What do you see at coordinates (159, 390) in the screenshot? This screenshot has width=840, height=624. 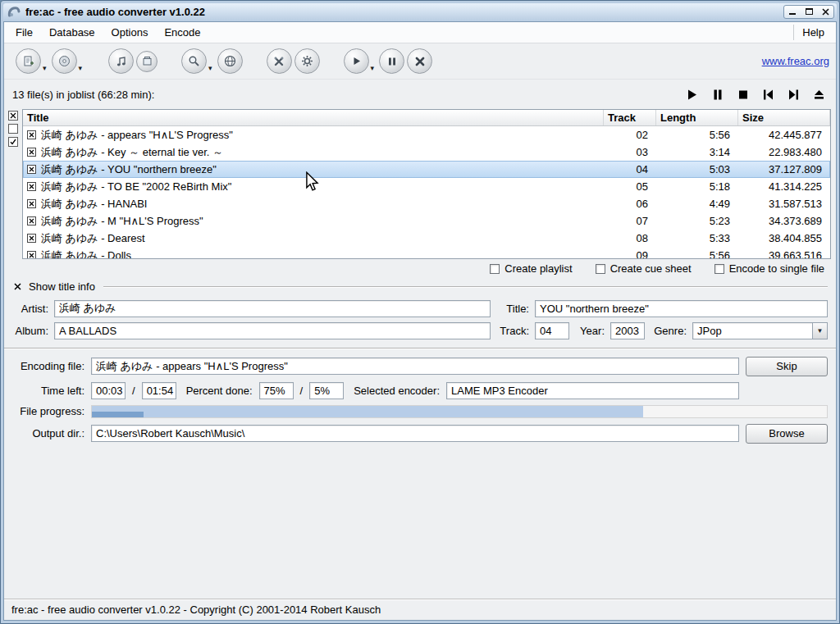 I see `time-total-value: 01:54` at bounding box center [159, 390].